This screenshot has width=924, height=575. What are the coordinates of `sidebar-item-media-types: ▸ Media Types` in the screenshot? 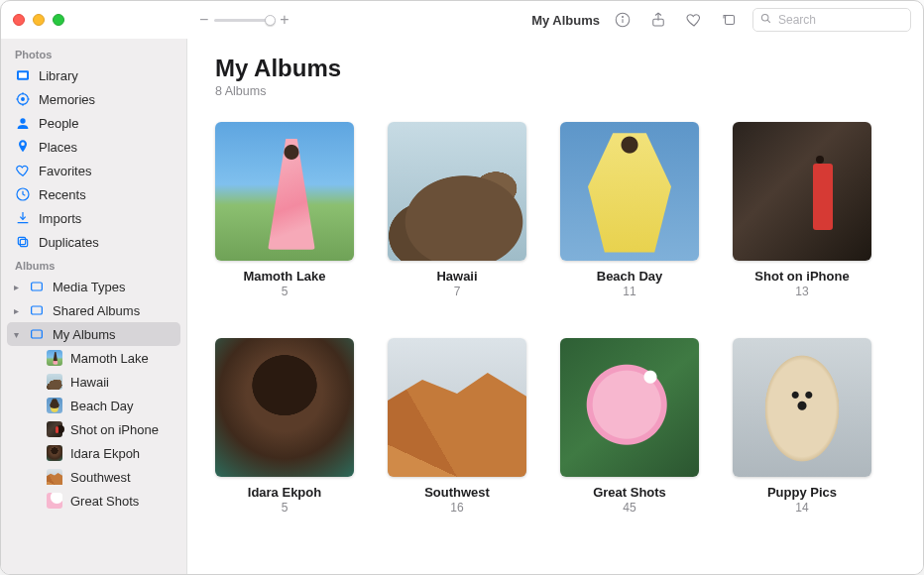 It's located at (93, 287).